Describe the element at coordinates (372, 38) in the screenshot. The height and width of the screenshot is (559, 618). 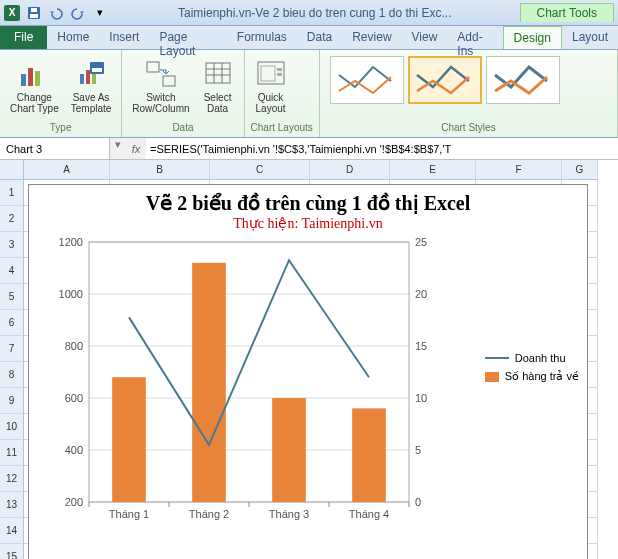
I see `tab-review: Review` at that location.